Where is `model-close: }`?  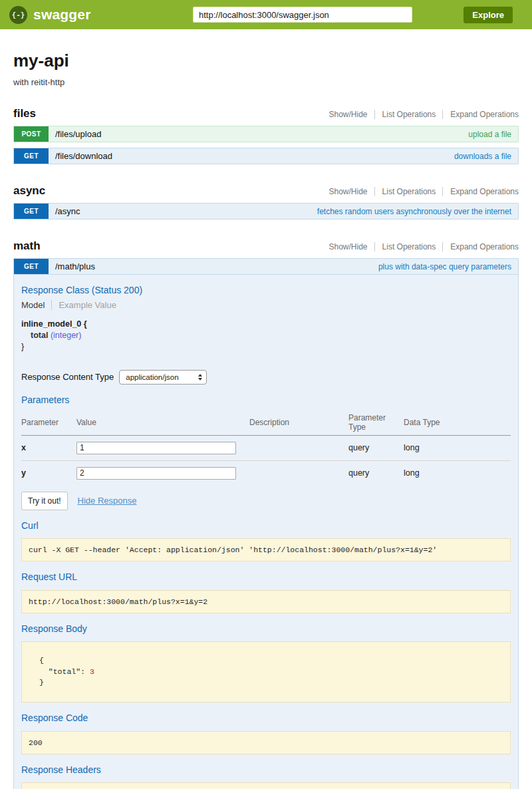 model-close: } is located at coordinates (266, 347).